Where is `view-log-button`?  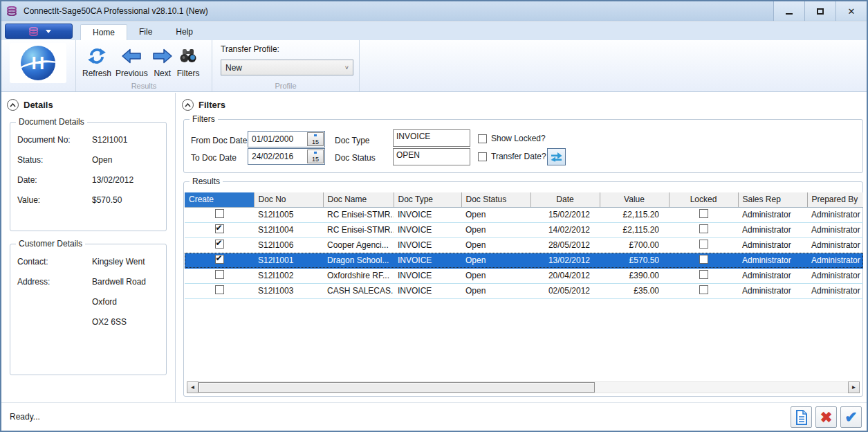 view-log-button is located at coordinates (801, 417).